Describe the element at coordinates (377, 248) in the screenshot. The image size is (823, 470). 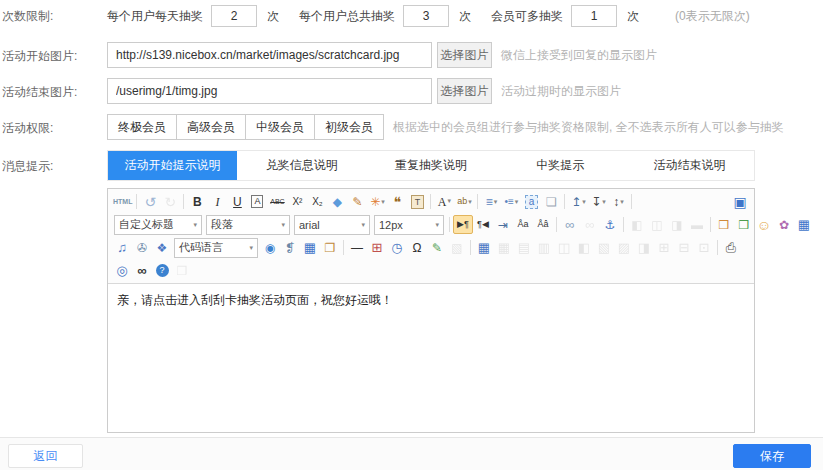
I see `date-icon: ⊞` at that location.